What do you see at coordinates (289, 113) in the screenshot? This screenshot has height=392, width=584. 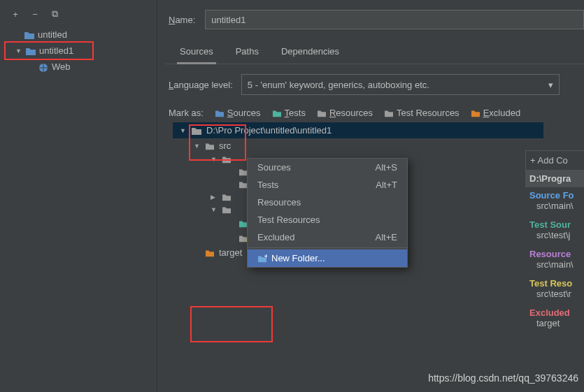 I see `mark-as-tests: Tests` at bounding box center [289, 113].